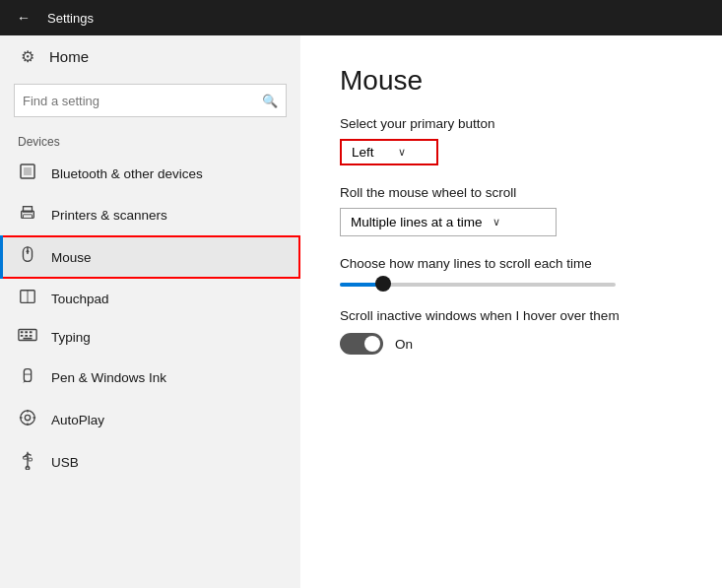 Image resolution: width=722 pixels, height=588 pixels. What do you see at coordinates (109, 215) in the screenshot?
I see `sidebar-label-printers: Printers & scanners` at bounding box center [109, 215].